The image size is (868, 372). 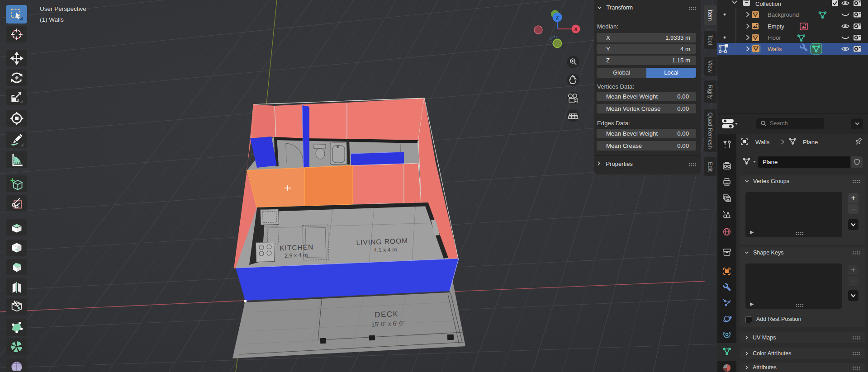 I want to click on svg-text: 4.1 x 4 m, so click(x=385, y=250).